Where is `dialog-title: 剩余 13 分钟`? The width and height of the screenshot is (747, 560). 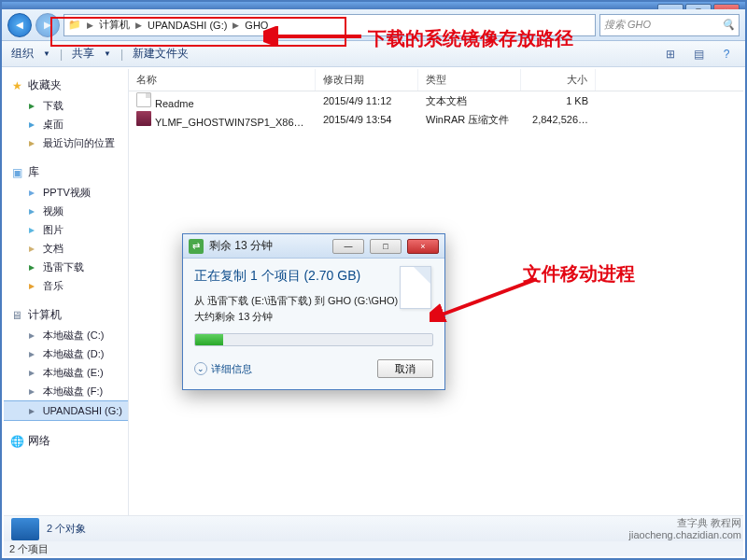
dialog-title: 剩余 13 分钟 is located at coordinates (268, 246).